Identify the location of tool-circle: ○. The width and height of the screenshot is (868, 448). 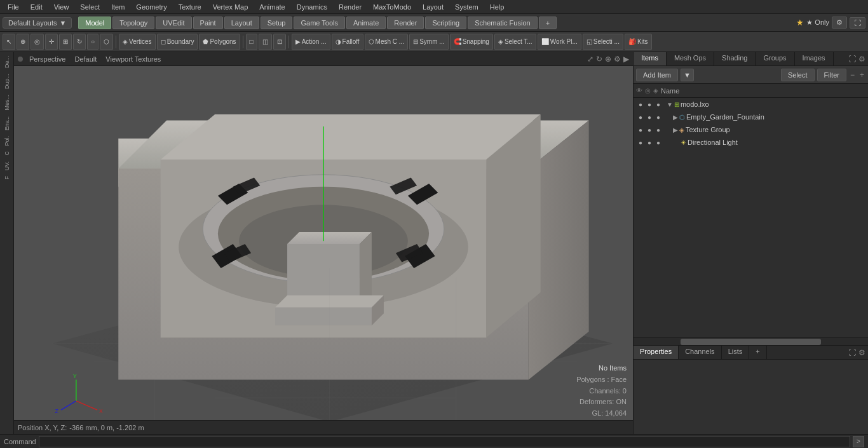
(93, 42).